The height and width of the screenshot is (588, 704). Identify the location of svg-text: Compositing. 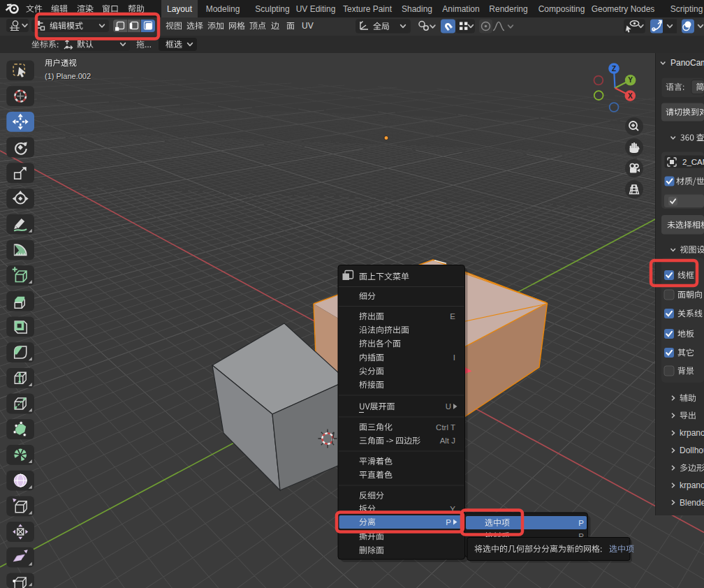
(562, 9).